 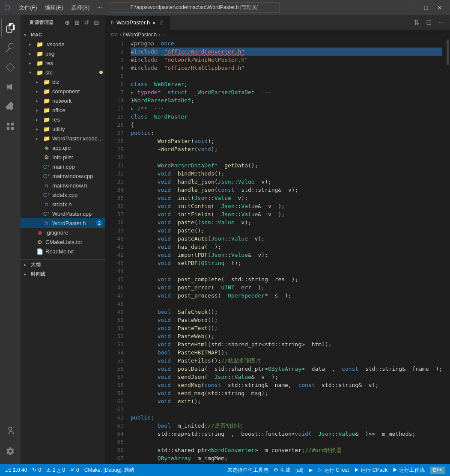 What do you see at coordinates (286, 295) in the screenshot?
I see `code-line-47: void post_process( UperSpeeder* s );` at bounding box center [286, 295].